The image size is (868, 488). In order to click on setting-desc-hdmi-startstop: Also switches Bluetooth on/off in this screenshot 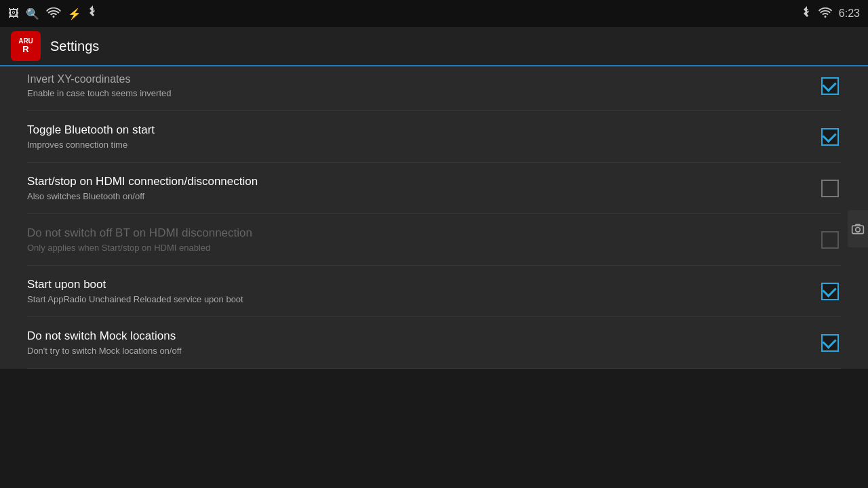, I will do `click(416, 197)`.